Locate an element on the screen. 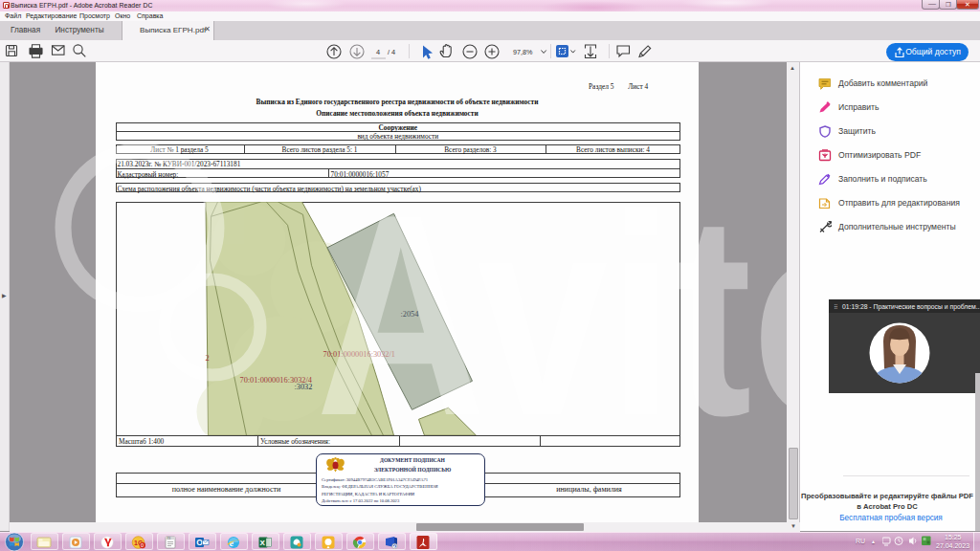 This screenshot has width=980, height=551. svg-text: 2 is located at coordinates (208, 358).